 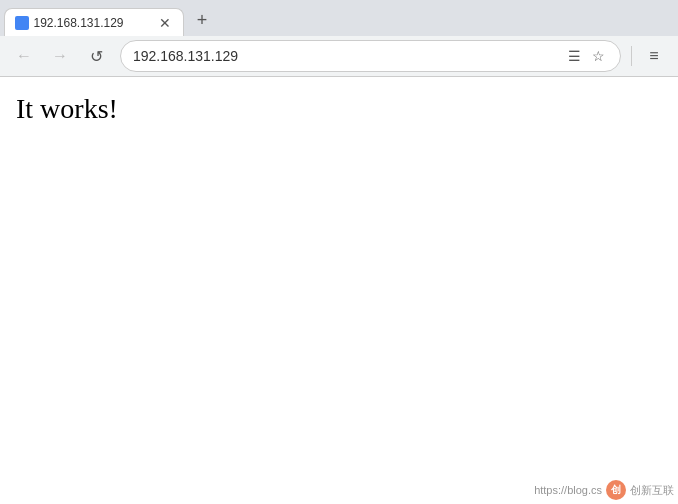 I want to click on reader-mode-icon: ☰, so click(x=574, y=56).